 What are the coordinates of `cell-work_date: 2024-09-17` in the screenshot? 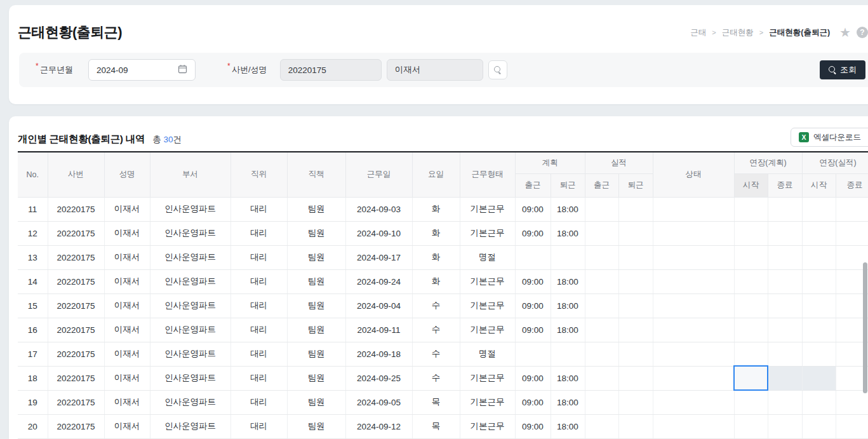 It's located at (378, 257).